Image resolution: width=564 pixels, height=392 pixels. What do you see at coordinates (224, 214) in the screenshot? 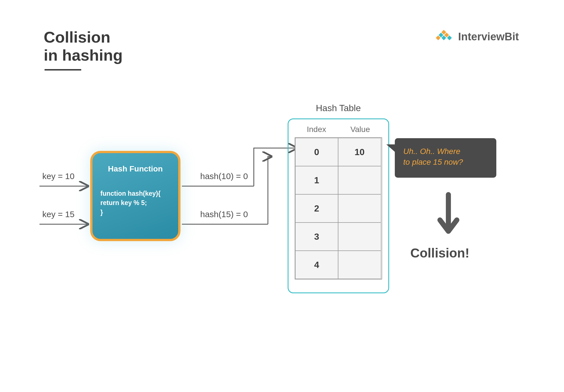
I see `hash-output-2: hash(15) = 0` at bounding box center [224, 214].